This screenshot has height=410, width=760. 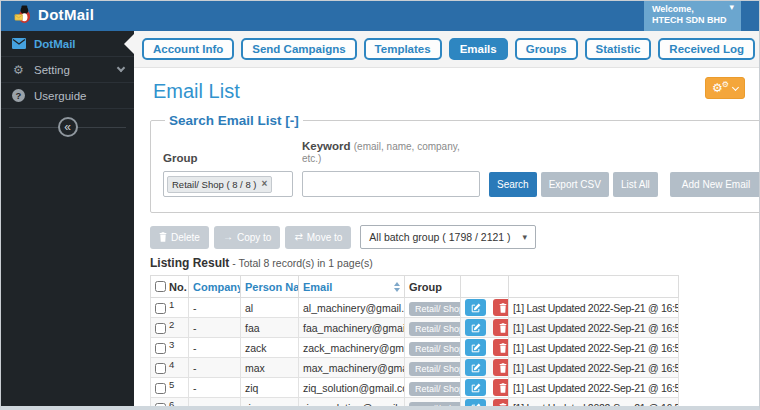 What do you see at coordinates (270, 328) in the screenshot?
I see `cell-person-name: faa` at bounding box center [270, 328].